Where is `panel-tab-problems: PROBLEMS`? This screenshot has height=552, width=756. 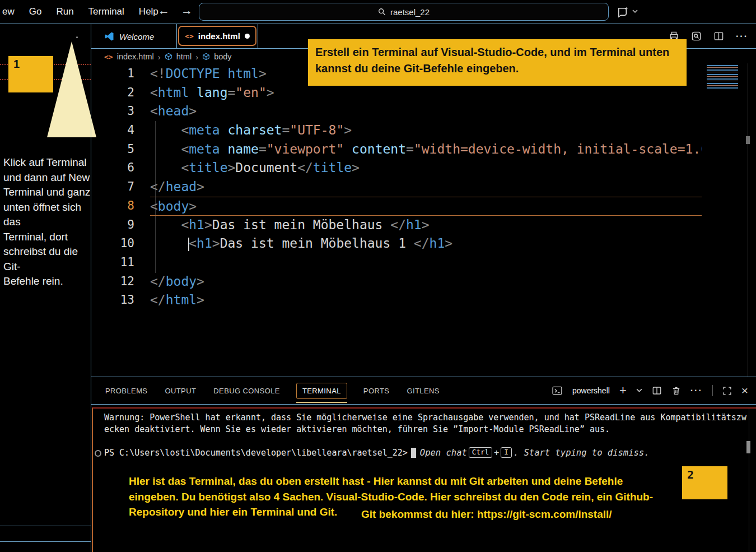
panel-tab-problems: PROBLEMS is located at coordinates (127, 391).